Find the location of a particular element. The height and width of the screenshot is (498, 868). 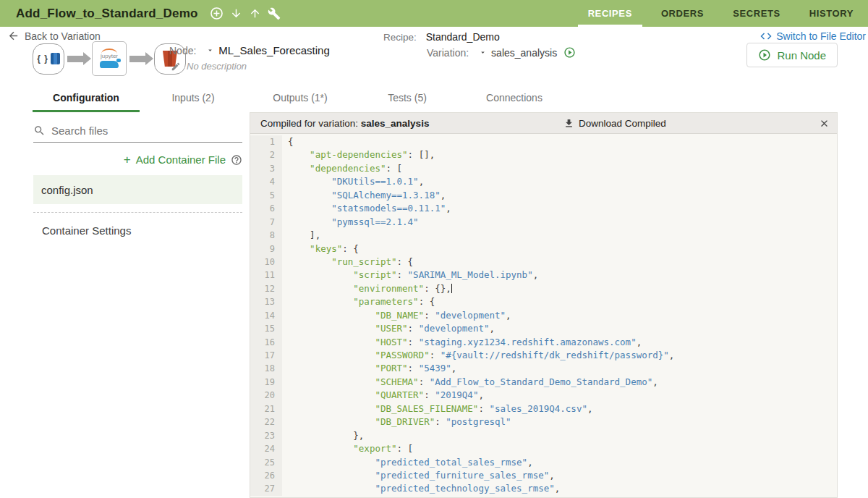

line-number: 12 is located at coordinates (266, 289).